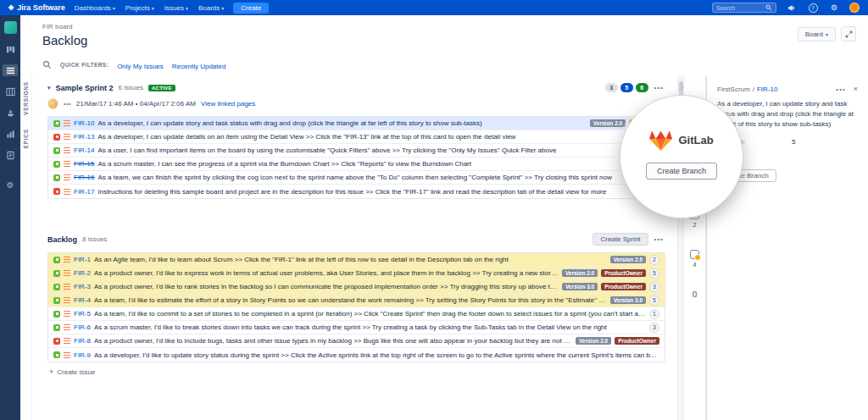  I want to click on backlog-name: Backlog, so click(63, 240).